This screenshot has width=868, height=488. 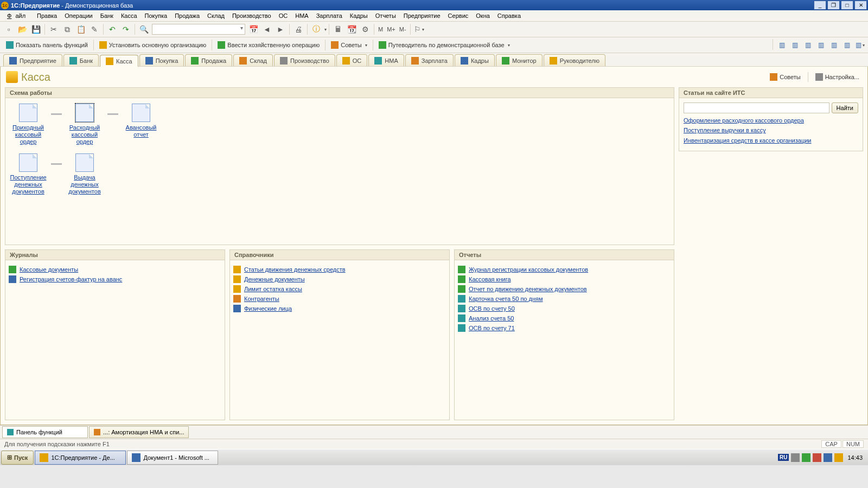 I want to click on mem-m: M, so click(x=381, y=29).